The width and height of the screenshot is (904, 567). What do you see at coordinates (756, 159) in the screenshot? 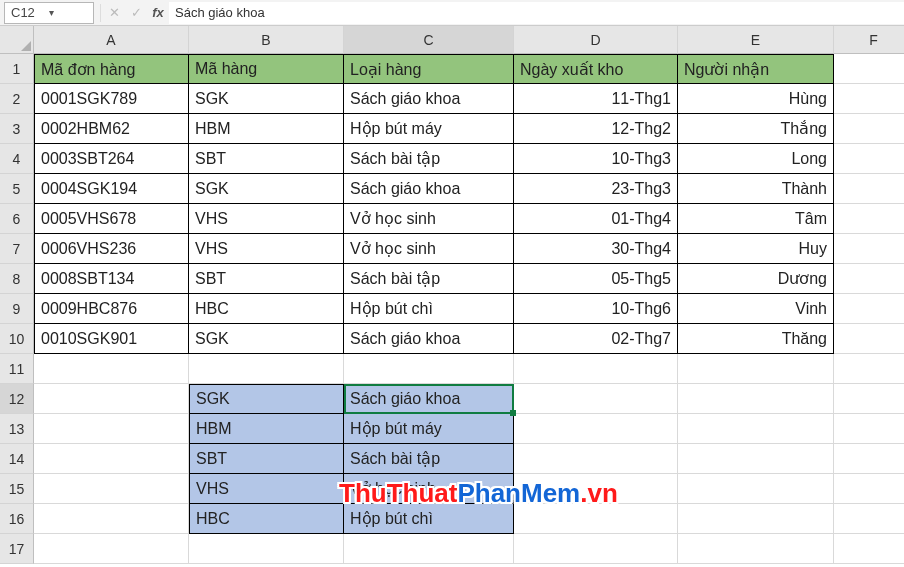
I see `cell: Long` at bounding box center [756, 159].